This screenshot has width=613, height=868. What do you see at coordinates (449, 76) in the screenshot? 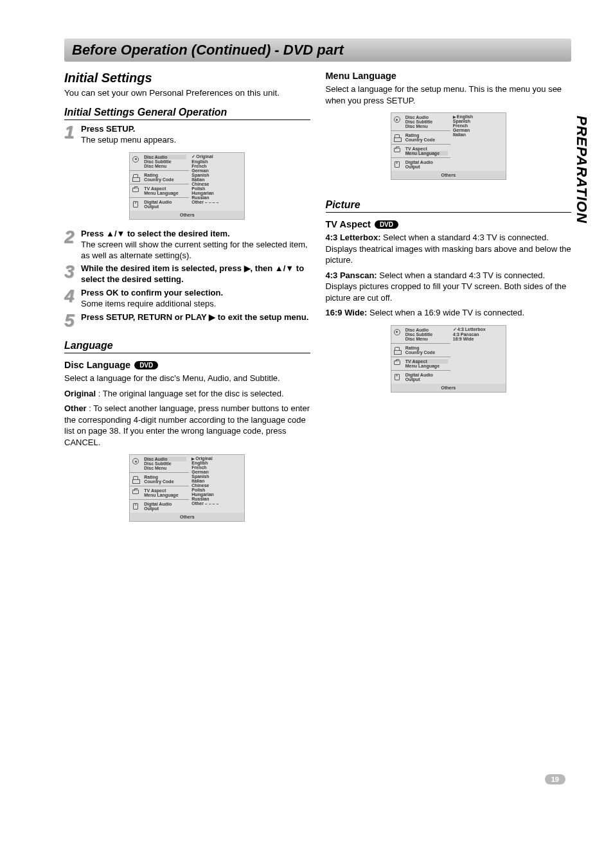
I see `menu-language-topic: Menu Language` at bounding box center [449, 76].